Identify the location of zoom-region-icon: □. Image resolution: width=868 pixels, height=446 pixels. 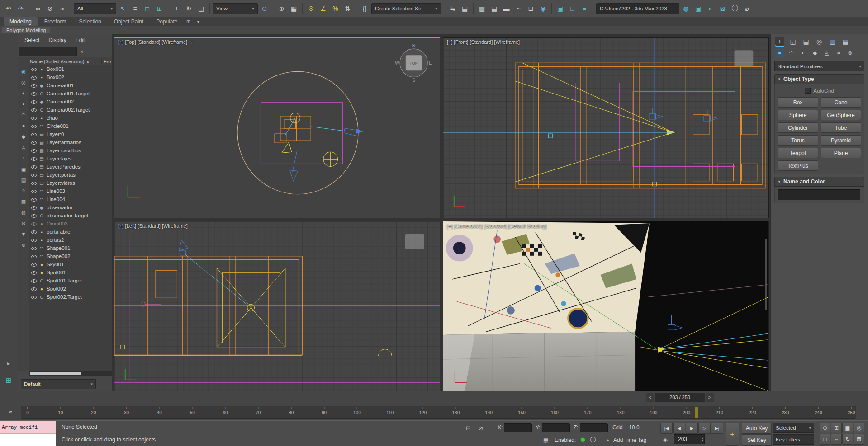
(825, 439).